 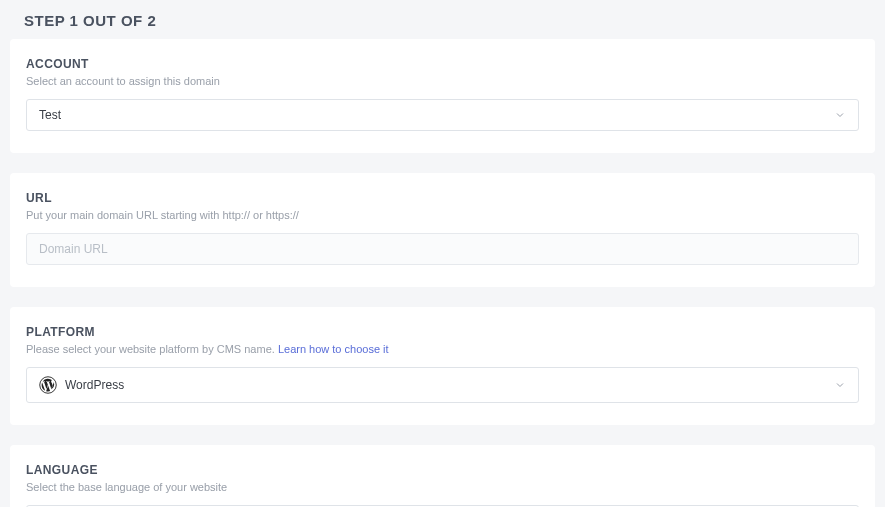 What do you see at coordinates (442, 81) in the screenshot?
I see `account-description: Select an account to assign this domain` at bounding box center [442, 81].